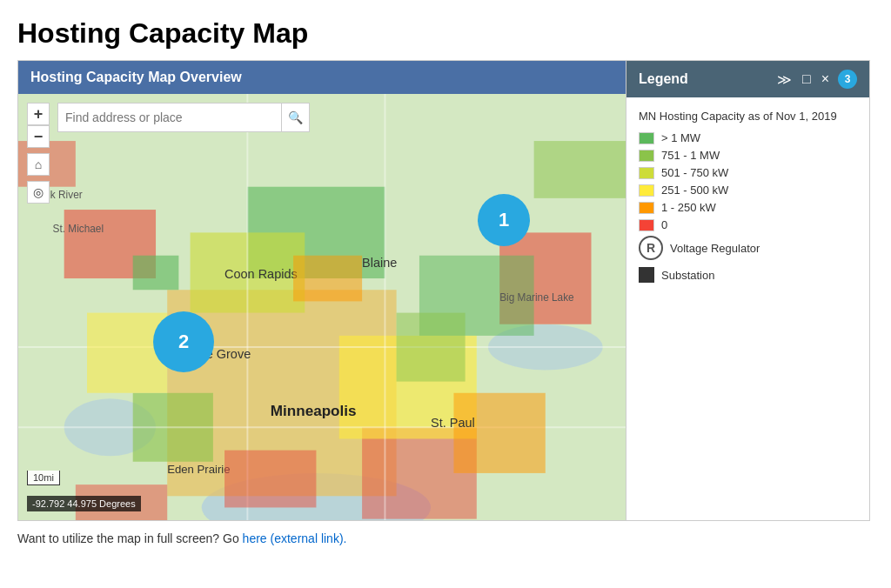 Image resolution: width=891 pixels, height=588 pixels. Describe the element at coordinates (847, 79) in the screenshot. I see `legend-cluster-badge: 3` at that location.